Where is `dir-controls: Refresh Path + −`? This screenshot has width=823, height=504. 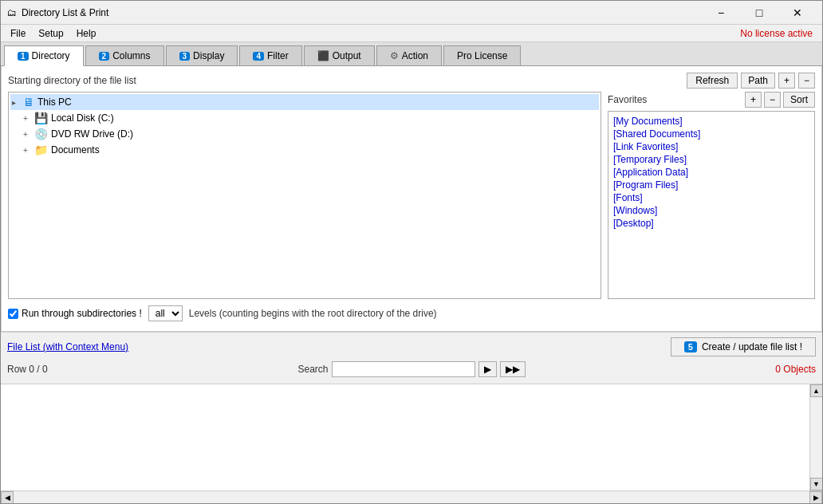
dir-controls: Refresh Path + − is located at coordinates (751, 81).